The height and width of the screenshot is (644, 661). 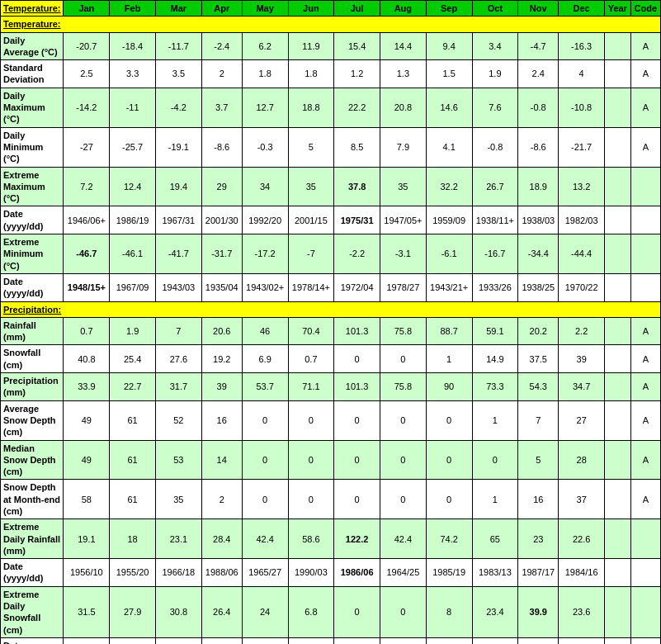 I want to click on data-cell: 1991/28, so click(x=449, y=641).